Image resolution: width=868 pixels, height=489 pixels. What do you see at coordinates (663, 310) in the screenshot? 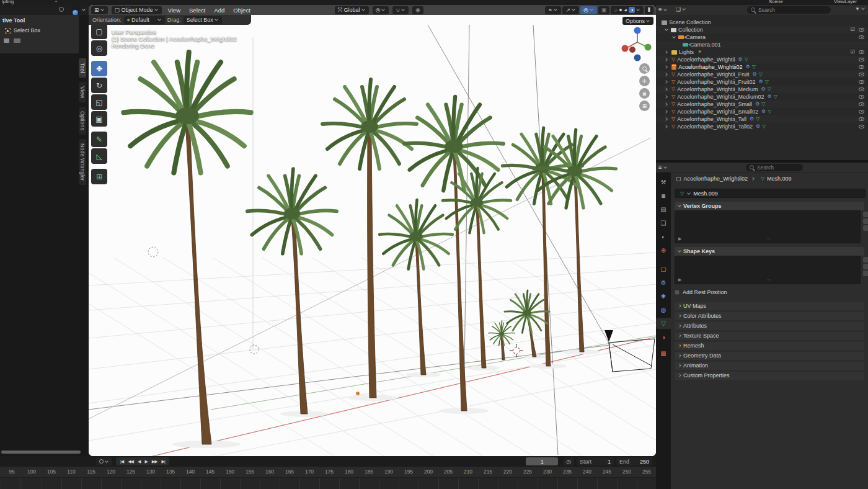
I see `tab-physics-icon: ◍` at bounding box center [663, 310].